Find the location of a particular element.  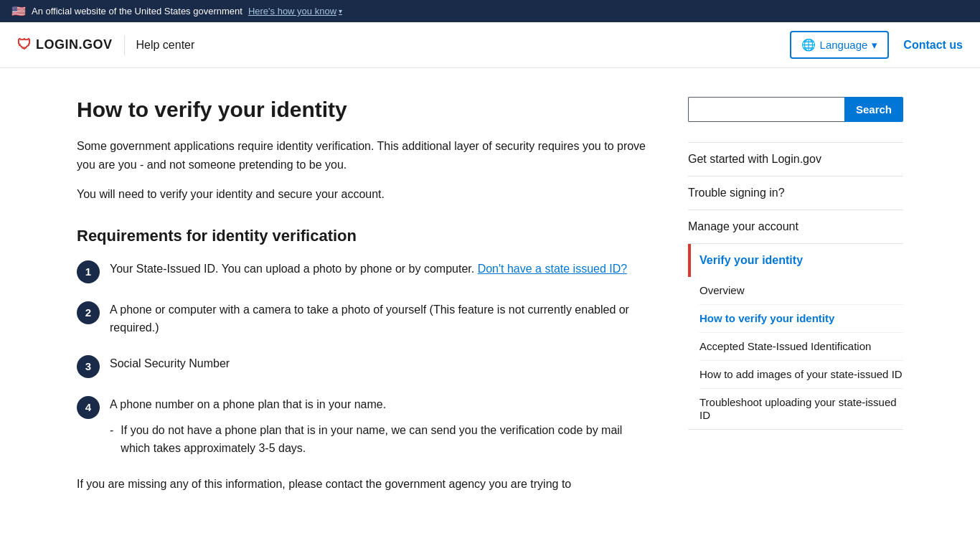

req-number-1: 1 is located at coordinates (88, 272).